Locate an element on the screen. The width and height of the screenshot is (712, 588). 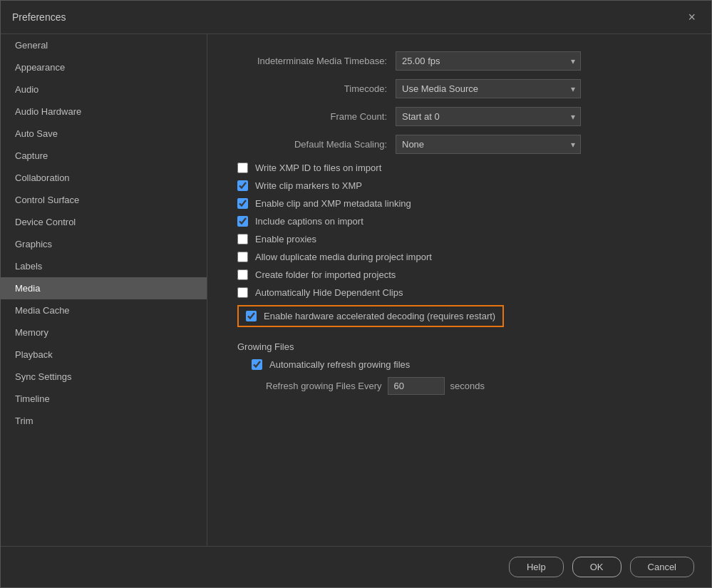
checkbox-label-7: Automatically Hide Dependent Clips is located at coordinates (329, 292).